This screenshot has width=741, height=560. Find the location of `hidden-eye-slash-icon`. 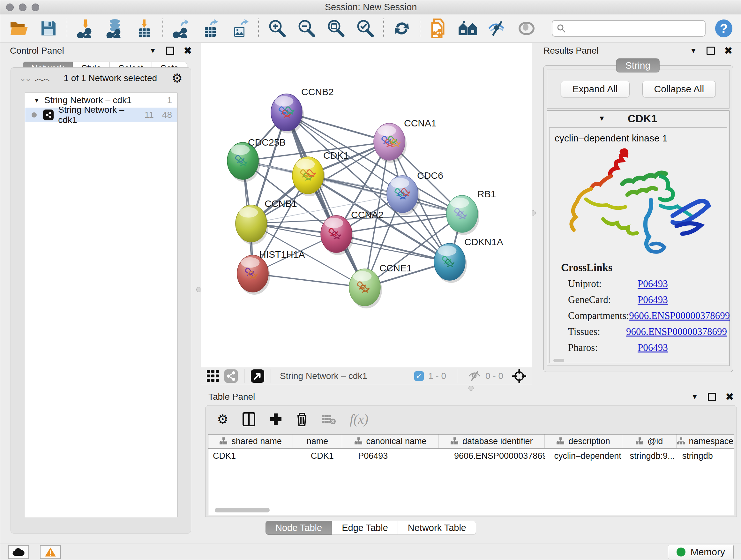

hidden-eye-slash-icon is located at coordinates (475, 376).